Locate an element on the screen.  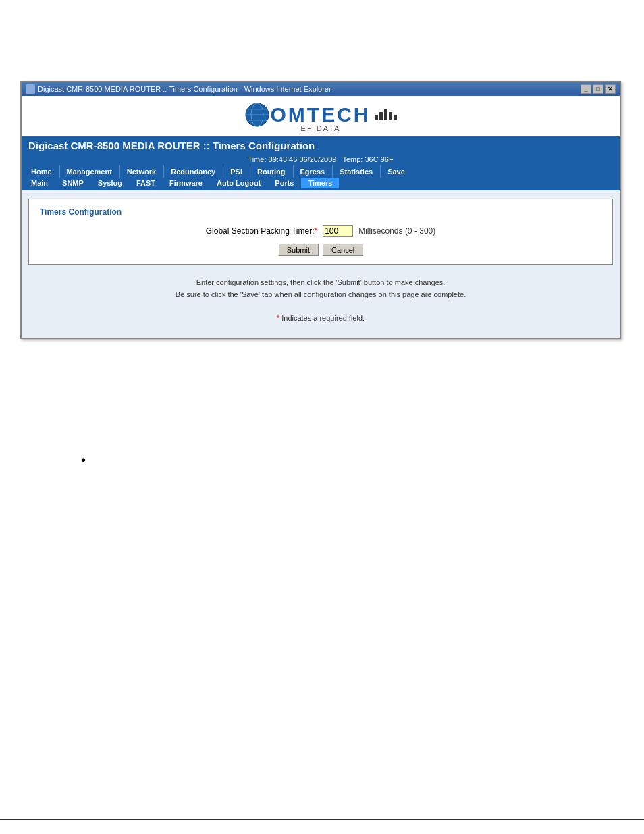
restore-button: □ is located at coordinates (598, 89).